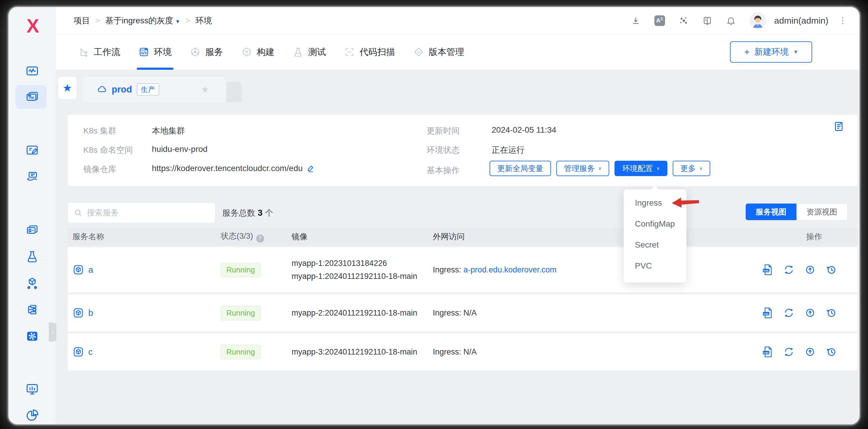 Image resolution: width=868 pixels, height=429 pixels. What do you see at coordinates (32, 150) in the screenshot?
I see `edit-doc-icon` at bounding box center [32, 150].